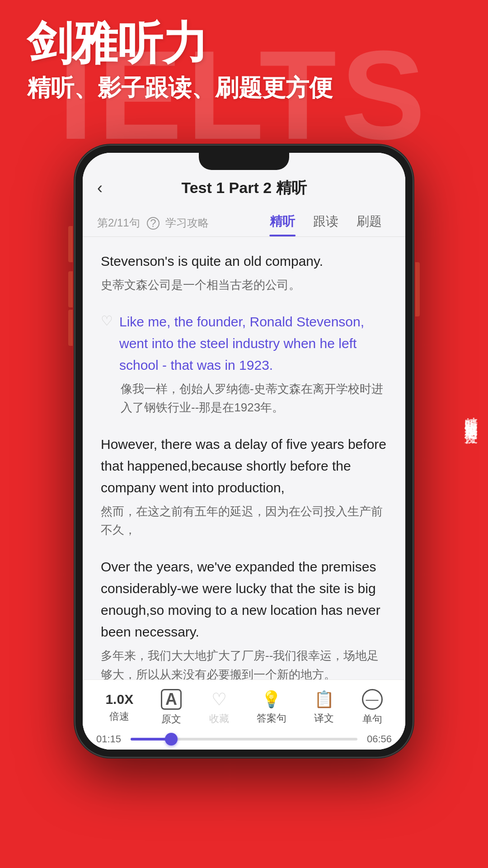 The width and height of the screenshot is (488, 868). What do you see at coordinates (282, 223) in the screenshot?
I see `tab-jiting: 精听` at bounding box center [282, 223].